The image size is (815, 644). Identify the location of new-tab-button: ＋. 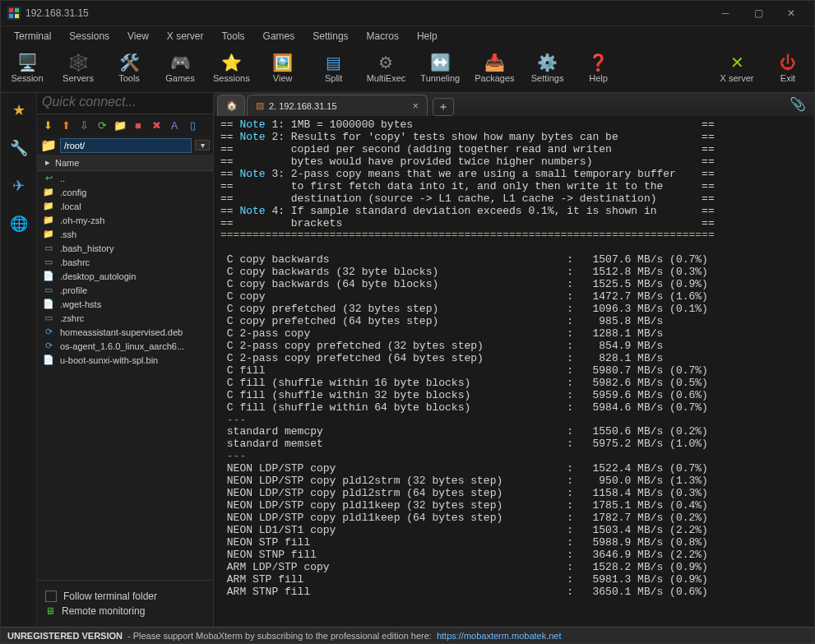
(443, 107).